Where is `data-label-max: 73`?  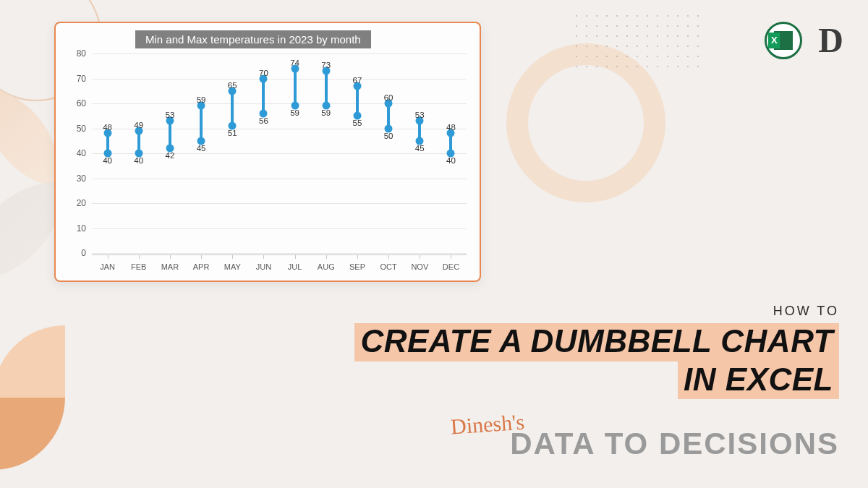
data-label-max: 73 is located at coordinates (326, 65).